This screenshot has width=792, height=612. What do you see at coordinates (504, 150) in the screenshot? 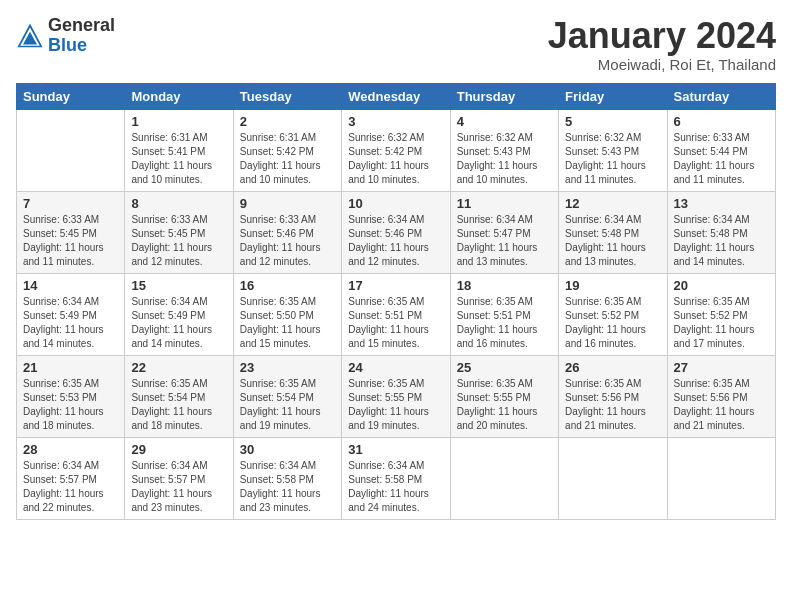
I see `table-row: 4 Sunrise: 6:32 AM Sunset: 5:43 PM Dayli…` at bounding box center [504, 150].